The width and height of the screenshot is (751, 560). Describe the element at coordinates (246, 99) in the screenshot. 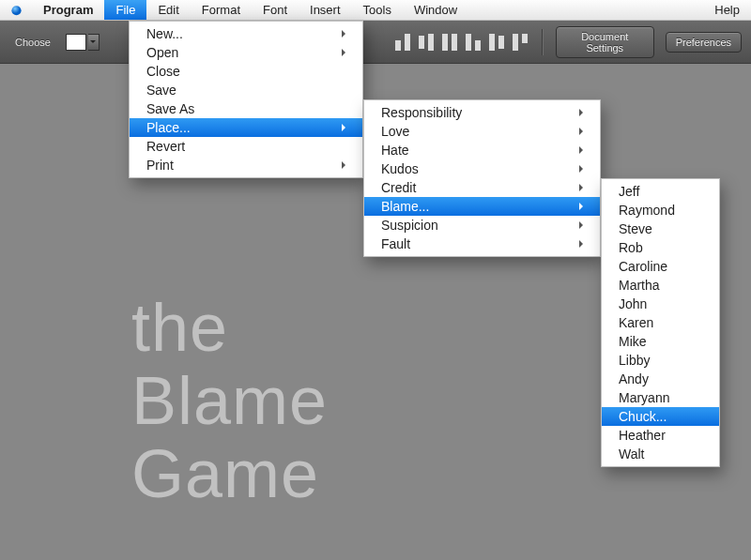

I see `file-menu: New...OpenCloseSaveSave AsPlace...Revert…` at that location.